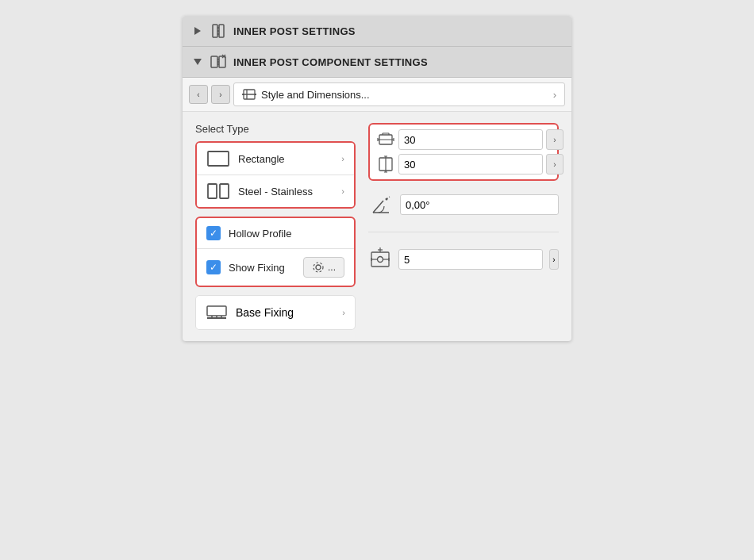 Image resolution: width=754 pixels, height=560 pixels. I want to click on rectangle-shape-icon, so click(218, 159).